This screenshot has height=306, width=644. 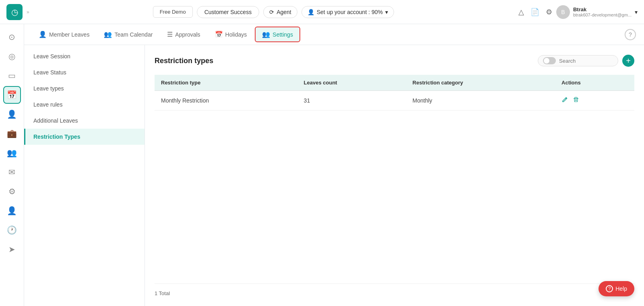 I want to click on tab-settings-label: Settings, so click(x=283, y=35).